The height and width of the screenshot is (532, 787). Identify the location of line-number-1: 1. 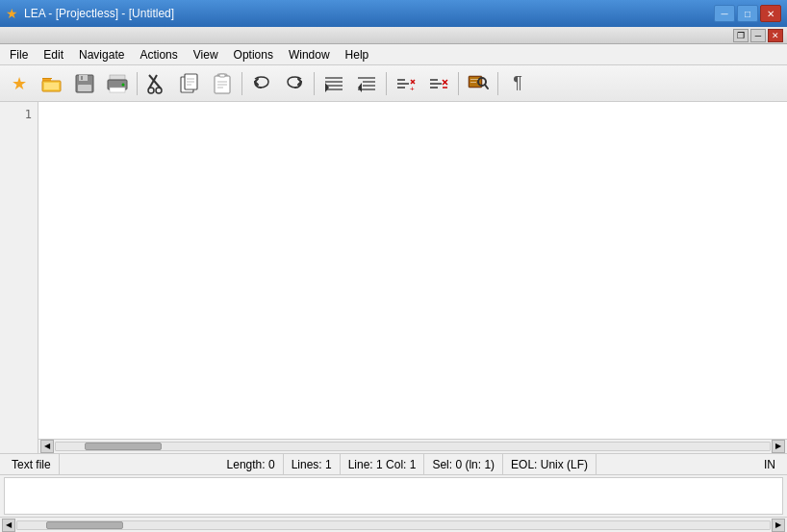
(19, 114).